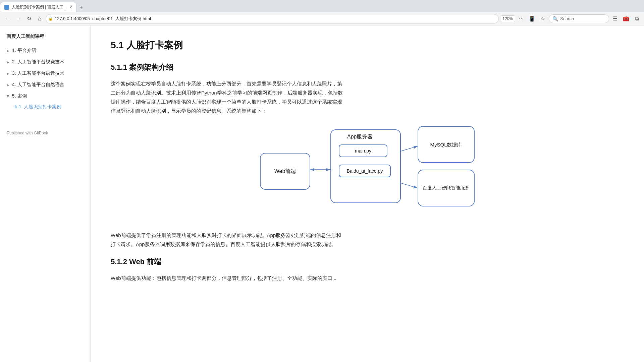  What do you see at coordinates (367, 173) in the screenshot?
I see `architecture-diagram: Web前端 App服务器 main.py Baidu_ai_face.py` at bounding box center [367, 173].